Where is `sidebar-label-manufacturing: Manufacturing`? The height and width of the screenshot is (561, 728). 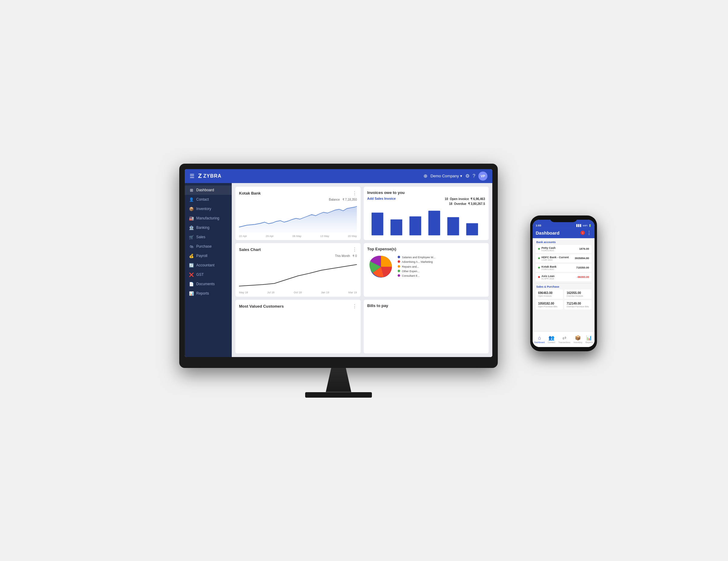 sidebar-label-manufacturing: Manufacturing is located at coordinates (208, 218).